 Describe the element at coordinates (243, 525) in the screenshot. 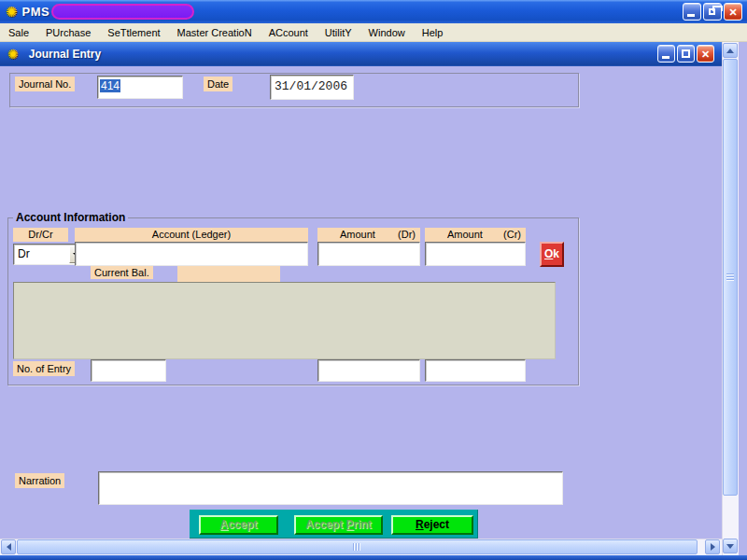

I see `accept-rest: ccept` at that location.